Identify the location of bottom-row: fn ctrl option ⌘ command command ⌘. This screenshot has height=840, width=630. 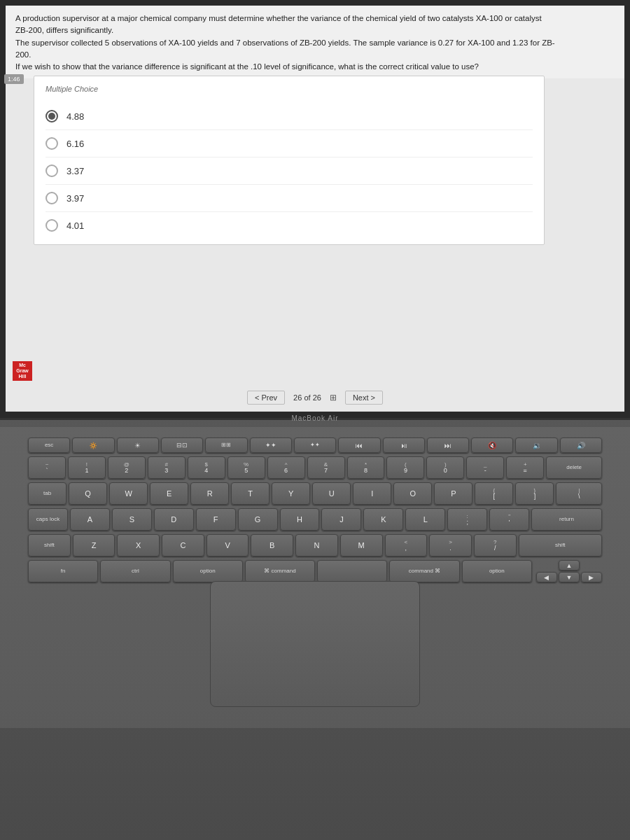
(315, 571).